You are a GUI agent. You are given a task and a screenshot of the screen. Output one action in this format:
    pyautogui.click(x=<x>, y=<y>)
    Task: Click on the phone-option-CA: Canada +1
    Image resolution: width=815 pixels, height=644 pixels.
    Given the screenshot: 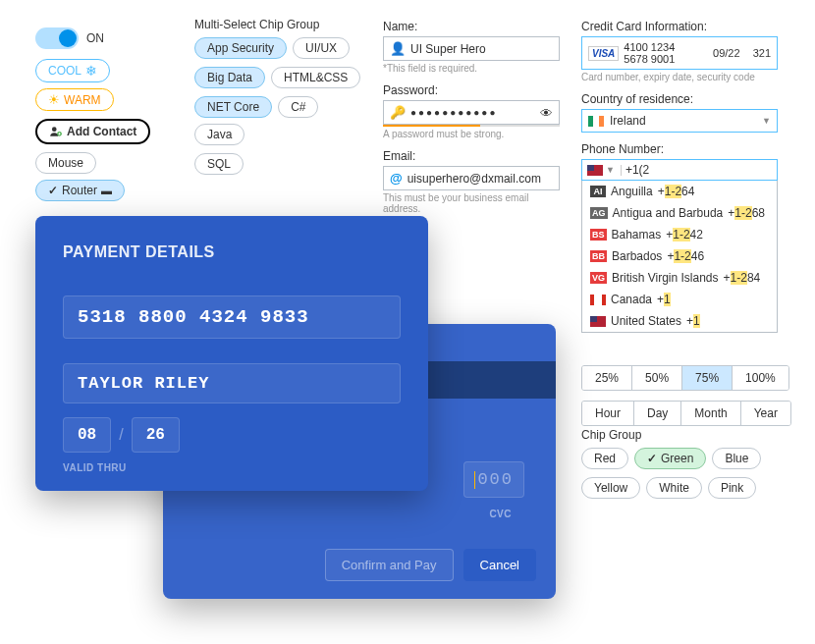 What is the action you would take?
    pyautogui.click(x=679, y=299)
    